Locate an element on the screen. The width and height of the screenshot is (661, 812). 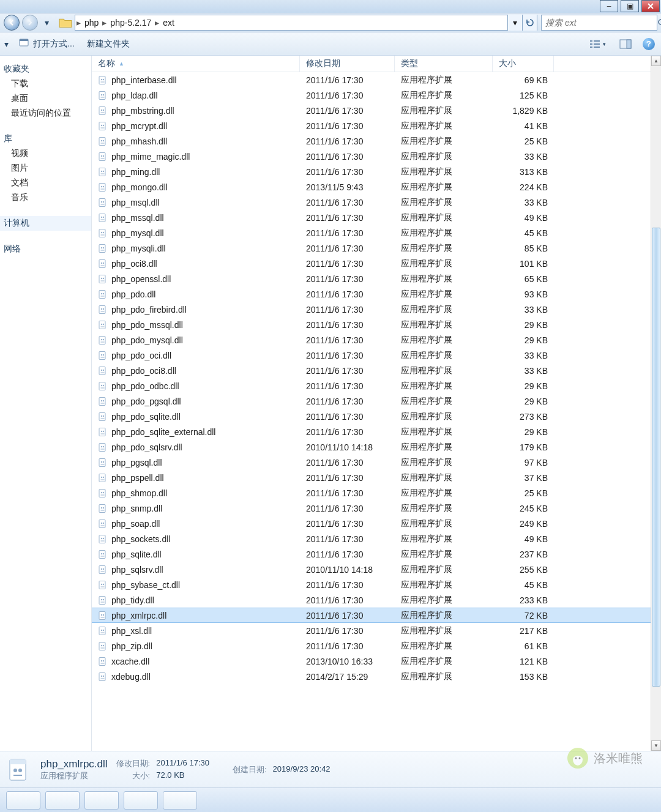
file-row: php_sqlite.dll2011/1/6 17:30应用程序扩展237 KB is located at coordinates (371, 554).